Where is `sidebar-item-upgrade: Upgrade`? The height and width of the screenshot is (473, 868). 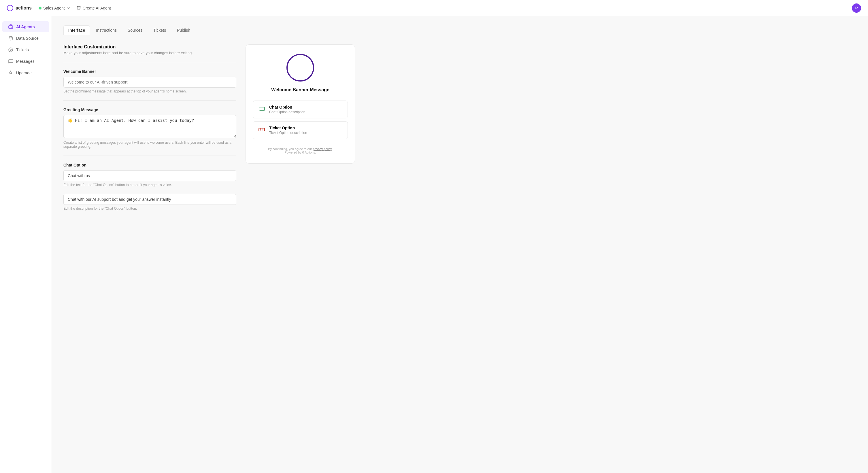 sidebar-item-upgrade: Upgrade is located at coordinates (26, 73).